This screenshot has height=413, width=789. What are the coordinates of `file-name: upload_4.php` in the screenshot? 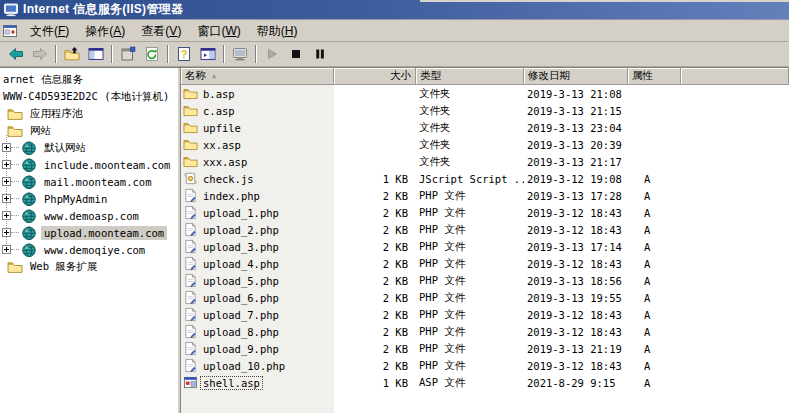 It's located at (241, 264).